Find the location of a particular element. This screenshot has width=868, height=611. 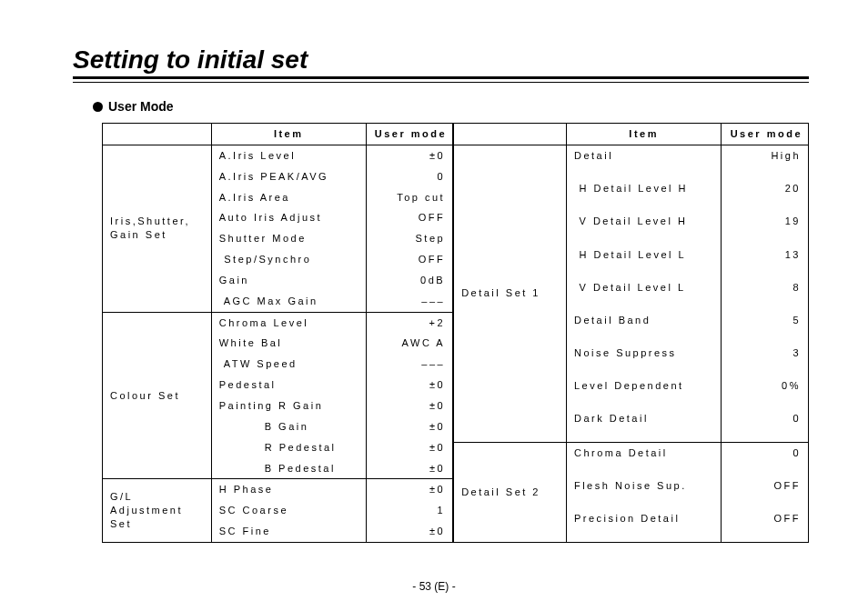

table-row: Detail Set 2Chroma Detail0 is located at coordinates (631, 458).